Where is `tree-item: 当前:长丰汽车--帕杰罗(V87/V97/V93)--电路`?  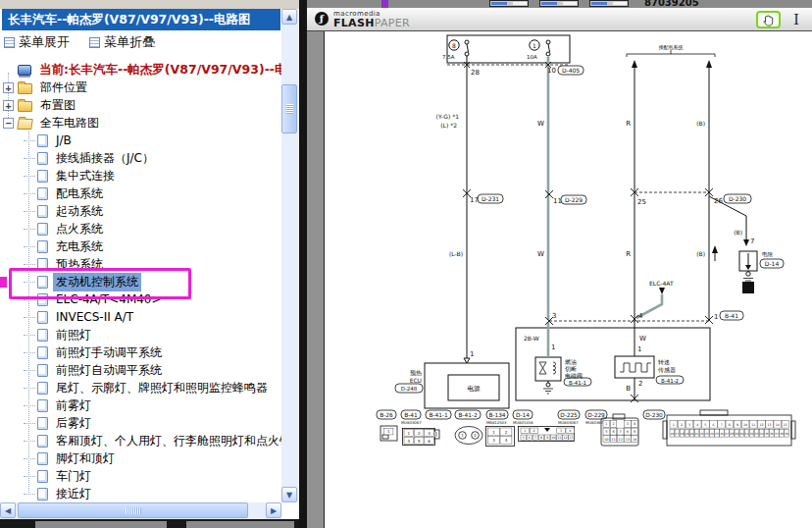 tree-item: 当前:长丰汽车--帕杰罗(V87/V97/V93)--电路 is located at coordinates (141, 70).